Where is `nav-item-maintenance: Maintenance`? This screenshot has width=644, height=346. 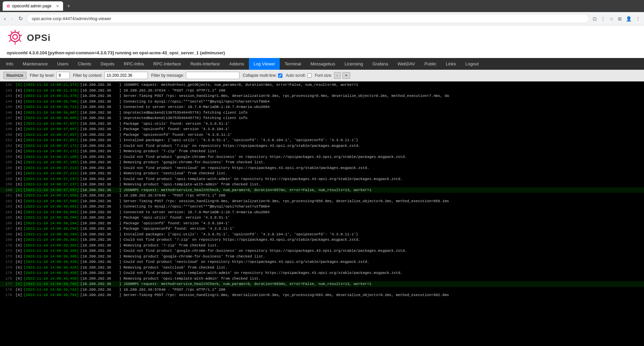
nav-item-maintenance: Maintenance is located at coordinates (35, 64).